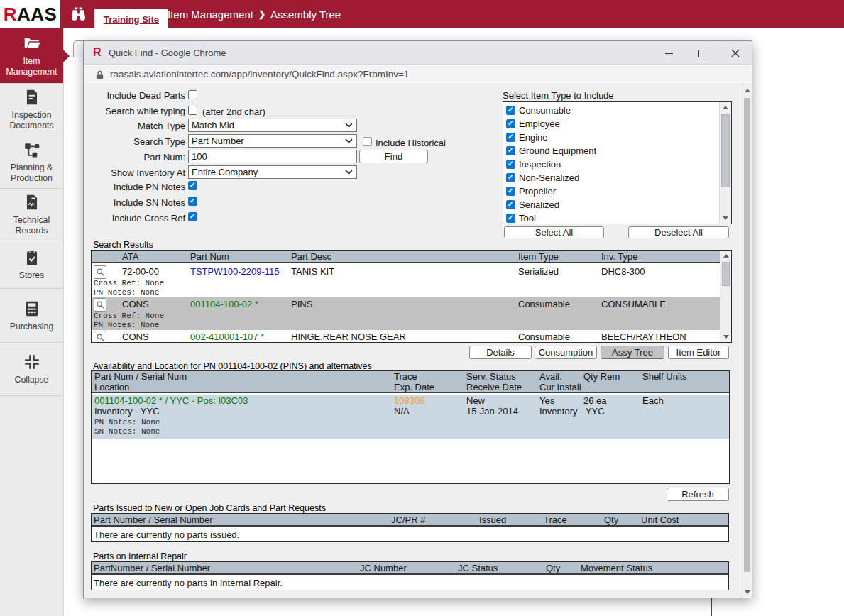 The image size is (844, 616). I want to click on find-button: Find, so click(393, 156).